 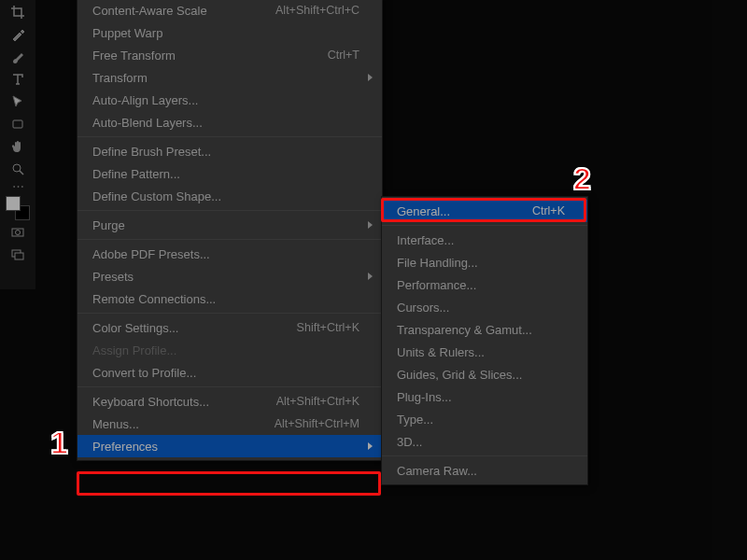 I want to click on foreground-color-swatch, so click(x=13, y=203).